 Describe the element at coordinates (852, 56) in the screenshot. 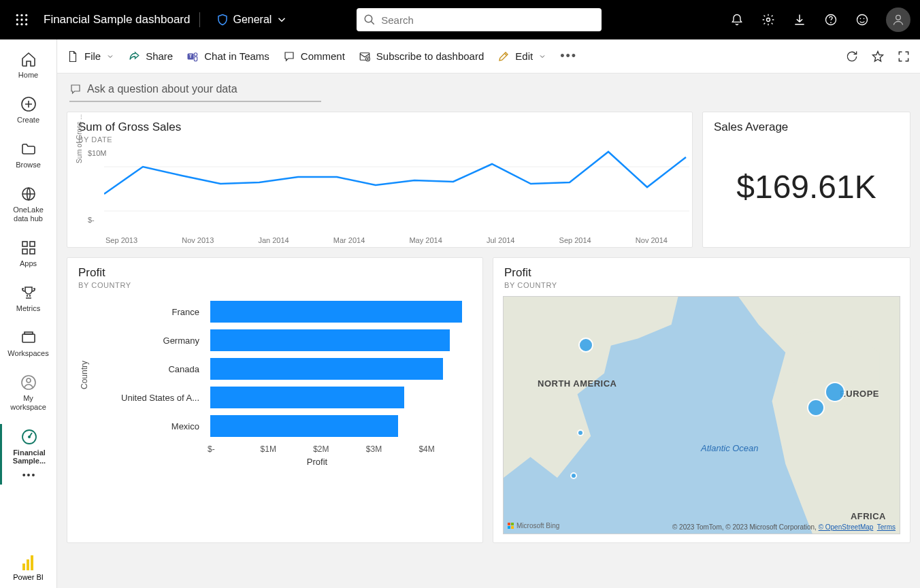

I see `refresh-icon` at that location.